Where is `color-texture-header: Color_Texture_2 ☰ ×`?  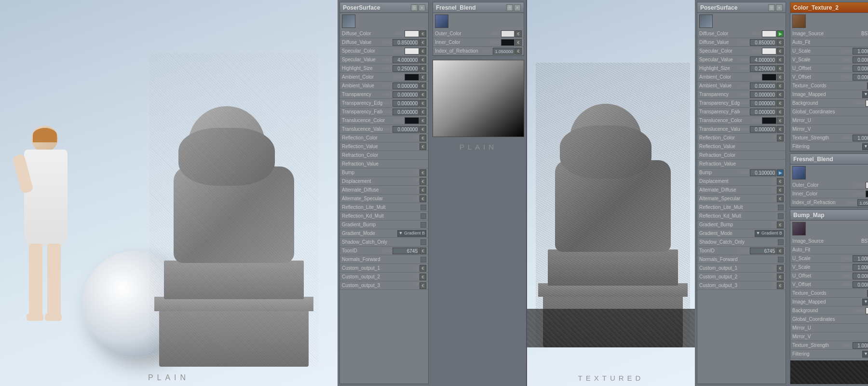 color-texture-header: Color_Texture_2 ☰ × is located at coordinates (829, 8).